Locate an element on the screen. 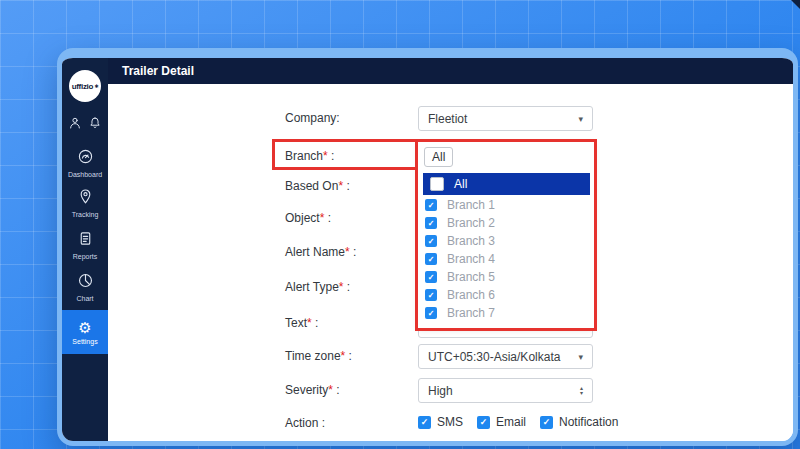  action-label: Action : is located at coordinates (305, 423).